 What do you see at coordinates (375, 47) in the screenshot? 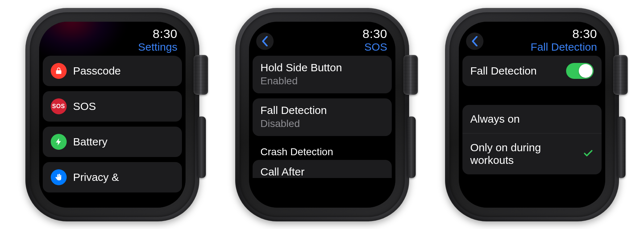
I see `screen-title: SOS` at bounding box center [375, 47].